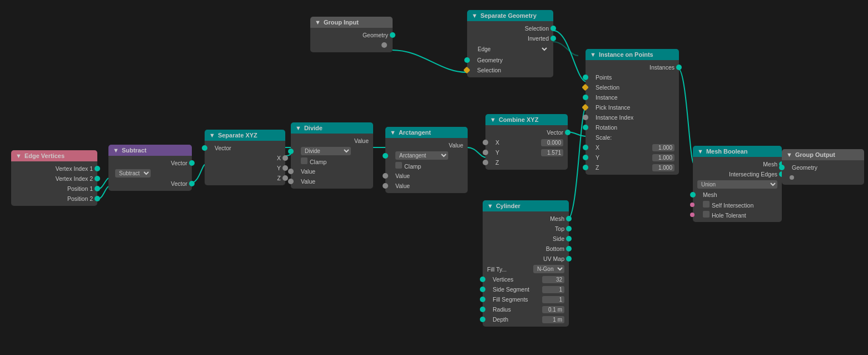 This screenshot has width=868, height=355. I want to click on separate-geometry-header: ▼ Separate Geometry, so click(510, 16).